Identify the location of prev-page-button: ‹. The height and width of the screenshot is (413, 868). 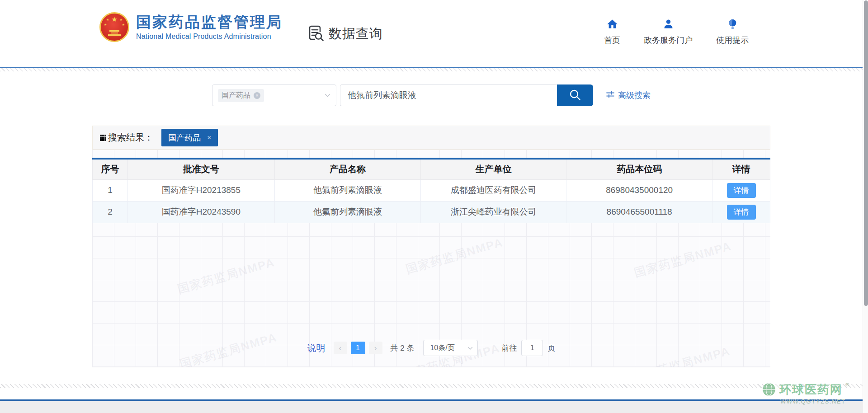
(340, 348).